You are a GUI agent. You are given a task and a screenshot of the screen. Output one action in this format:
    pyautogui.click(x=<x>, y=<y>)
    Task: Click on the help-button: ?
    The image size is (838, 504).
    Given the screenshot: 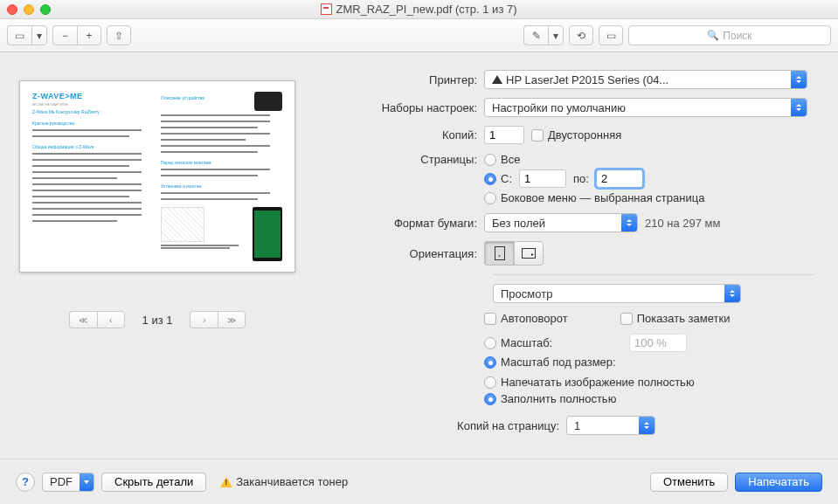 What is the action you would take?
    pyautogui.click(x=25, y=482)
    